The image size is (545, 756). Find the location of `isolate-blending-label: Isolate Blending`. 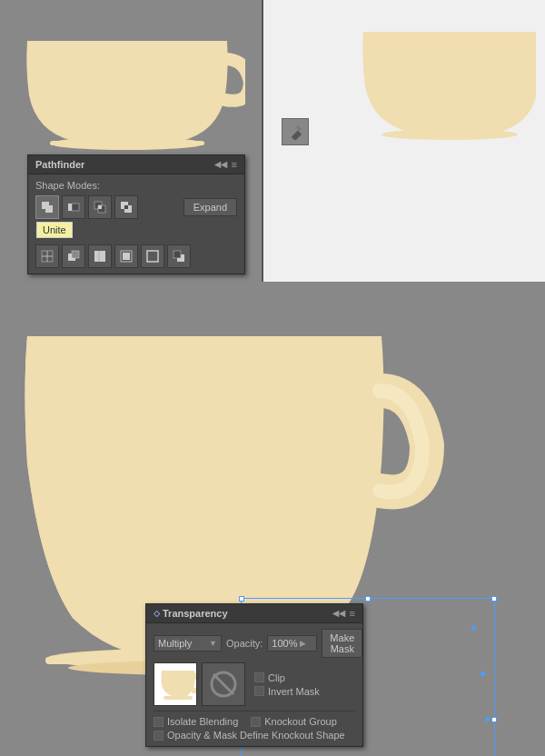

isolate-blending-label: Isolate Blending is located at coordinates (203, 721).